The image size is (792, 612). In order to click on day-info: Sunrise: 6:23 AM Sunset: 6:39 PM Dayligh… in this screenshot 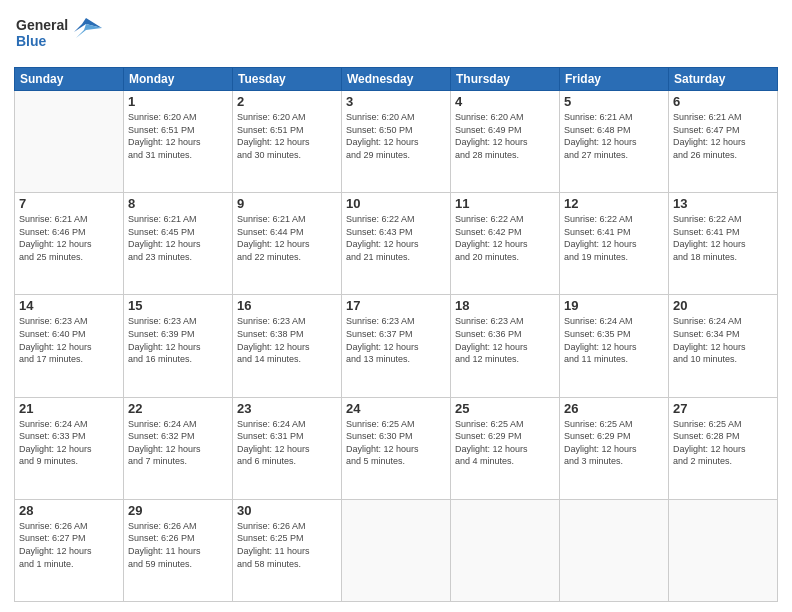, I will do `click(178, 340)`.